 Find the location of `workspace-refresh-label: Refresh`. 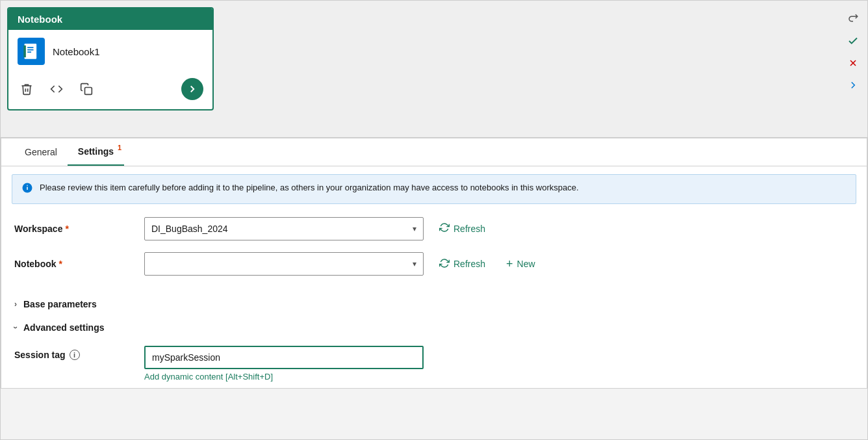

workspace-refresh-label: Refresh is located at coordinates (469, 229).